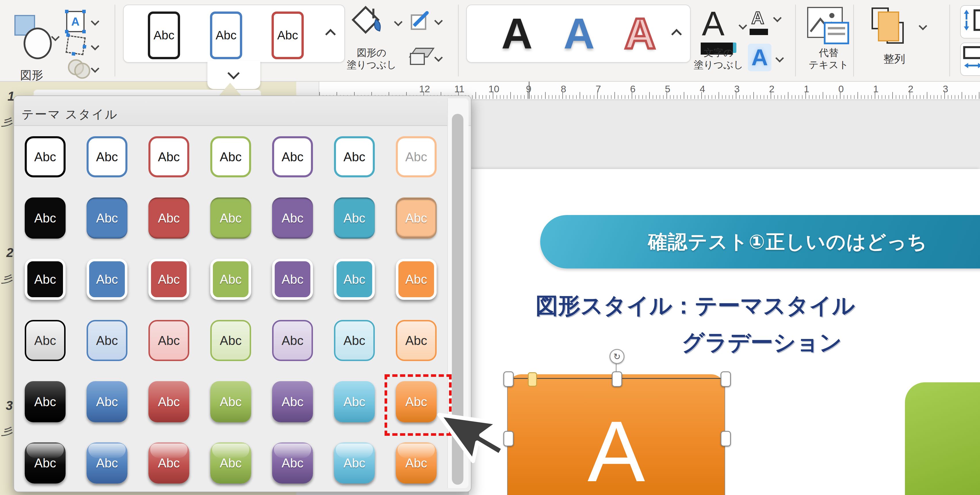  Describe the element at coordinates (970, 22) in the screenshot. I see `height-control-button` at that location.